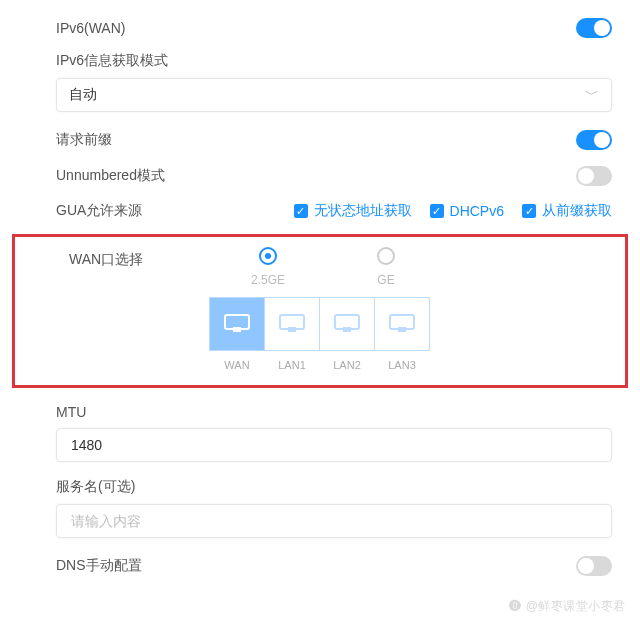  What do you see at coordinates (347, 324) in the screenshot?
I see `port-lan2` at bounding box center [347, 324].